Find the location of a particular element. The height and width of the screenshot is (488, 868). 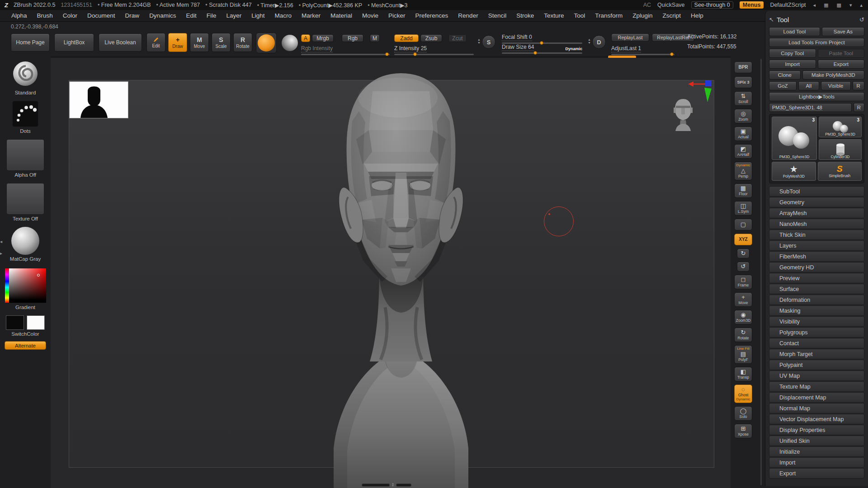

menubar-item: Movie is located at coordinates (370, 15).